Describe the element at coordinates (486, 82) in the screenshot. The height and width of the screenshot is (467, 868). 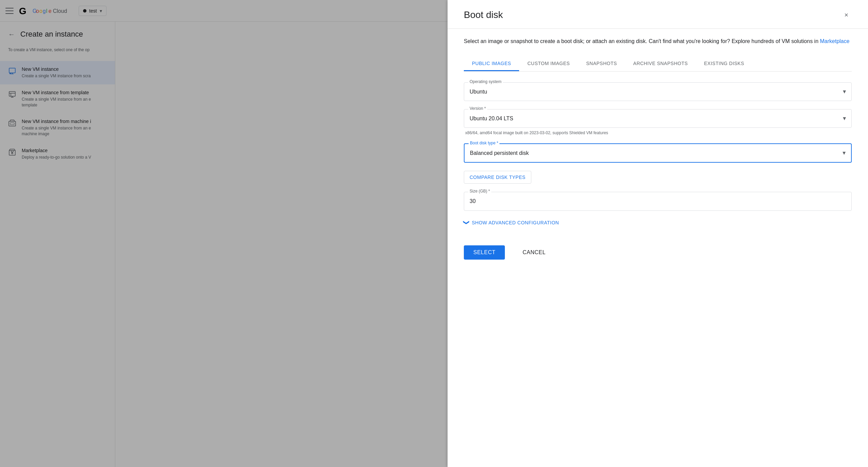
I see `os-field-label: Operating system` at that location.